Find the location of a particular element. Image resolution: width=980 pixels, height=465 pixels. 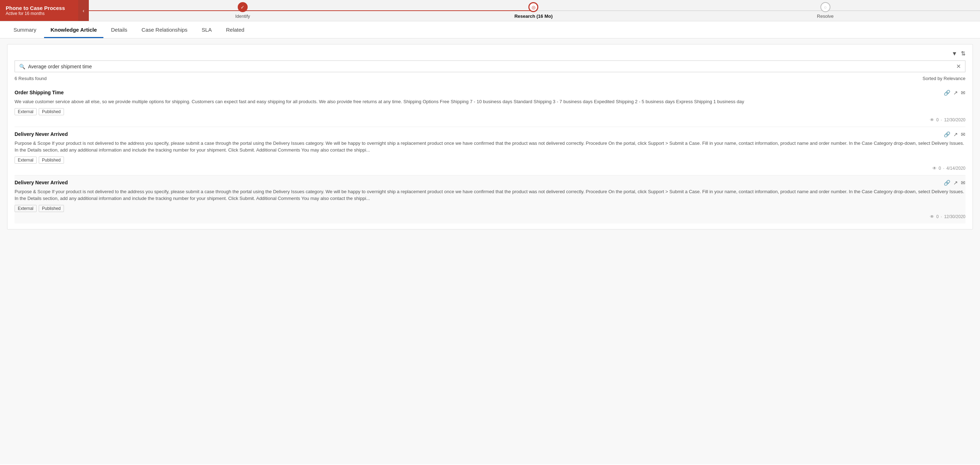

process-line-done is located at coordinates (312, 11).